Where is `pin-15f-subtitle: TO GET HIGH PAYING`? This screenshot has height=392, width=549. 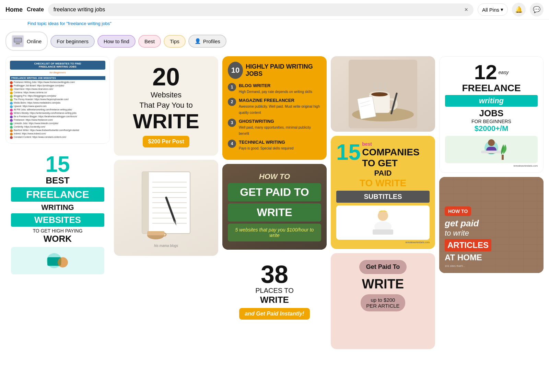
pin-15f-subtitle: TO GET HIGH PAYING is located at coordinates (58, 231).